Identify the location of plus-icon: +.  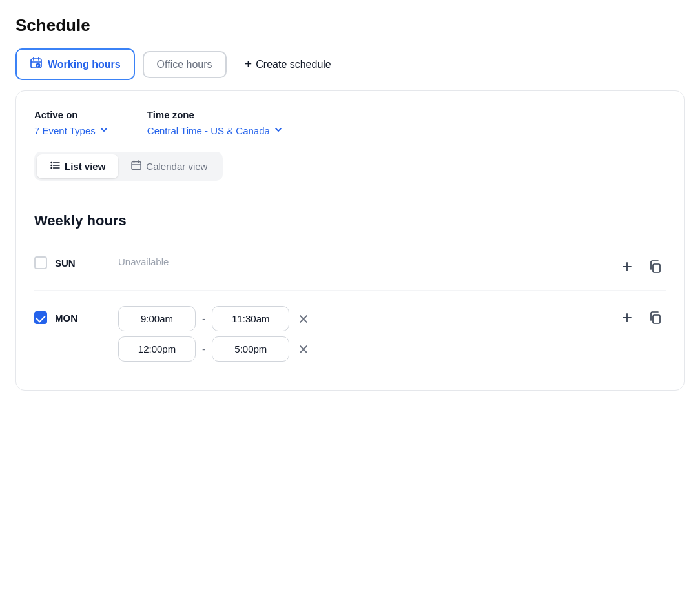
(249, 65).